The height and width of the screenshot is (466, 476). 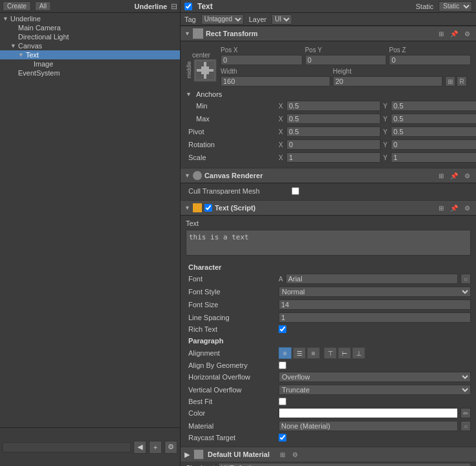 What do you see at coordinates (454, 34) in the screenshot?
I see `rect-pin-btn: 📌` at bounding box center [454, 34].